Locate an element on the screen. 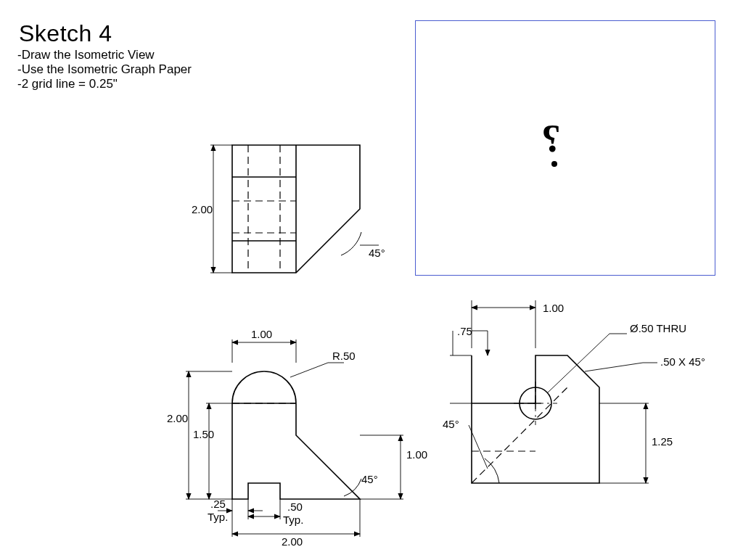 The image size is (743, 560). dim-front-100: 1.00 is located at coordinates (416, 454).